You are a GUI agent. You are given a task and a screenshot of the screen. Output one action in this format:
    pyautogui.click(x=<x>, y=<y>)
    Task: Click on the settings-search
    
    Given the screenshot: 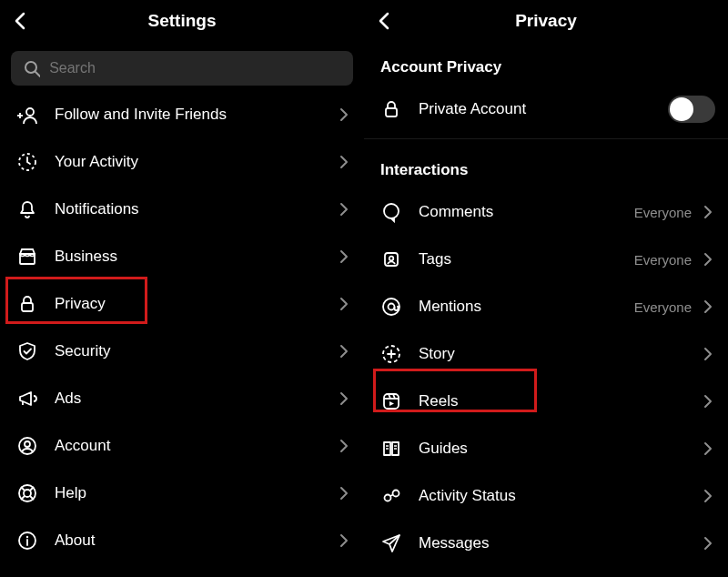 What is the action you would take?
    pyautogui.click(x=182, y=68)
    